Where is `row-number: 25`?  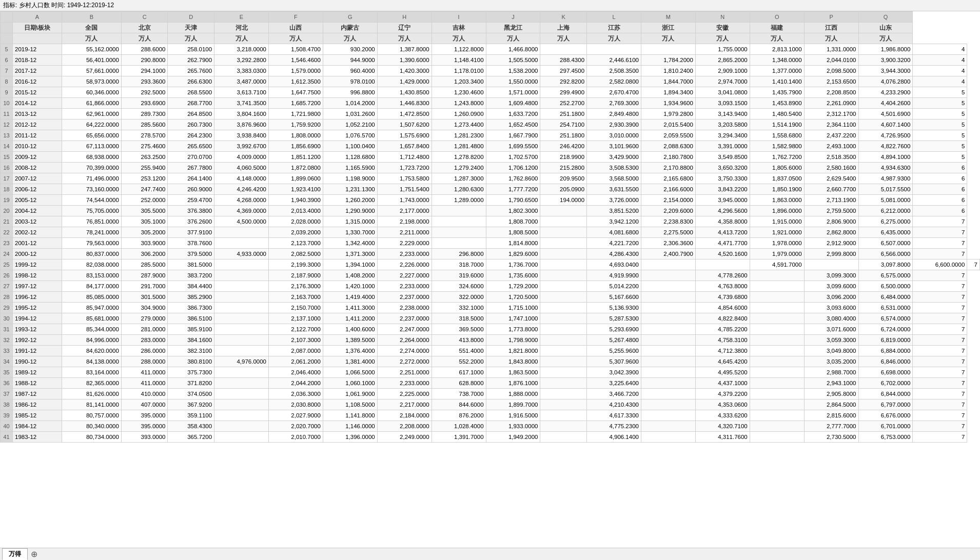 row-number: 25 is located at coordinates (7, 265).